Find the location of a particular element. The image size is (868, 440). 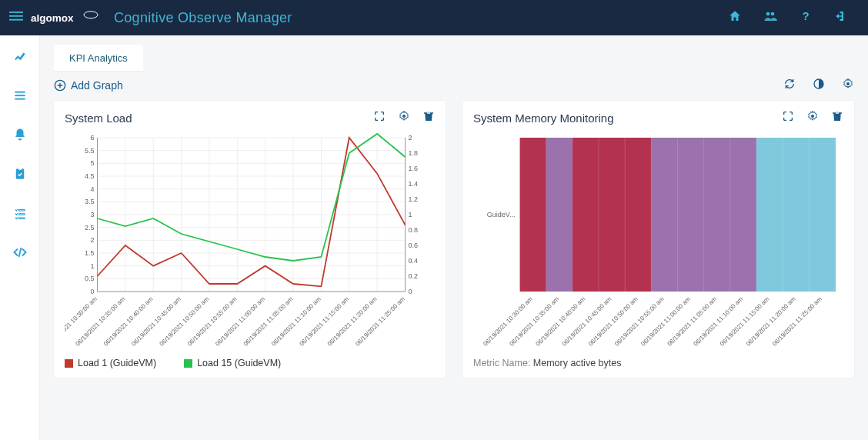

toolbar-row: Add Graph is located at coordinates (454, 85).